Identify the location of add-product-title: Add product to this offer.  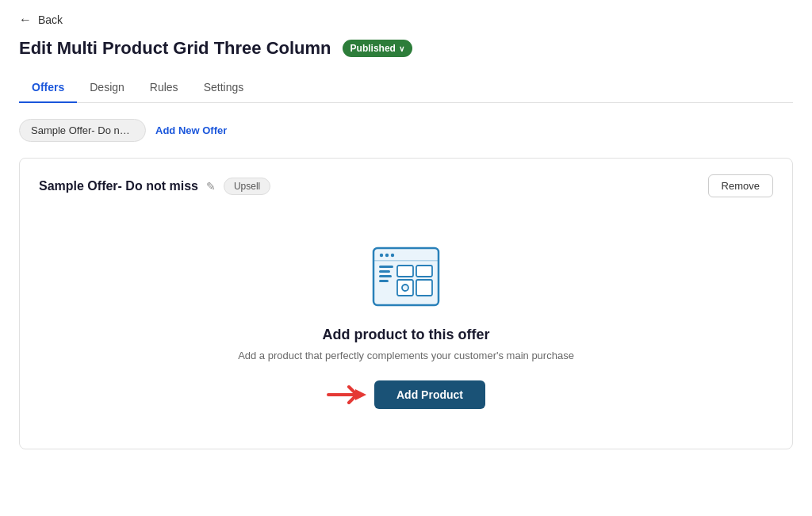
(406, 334).